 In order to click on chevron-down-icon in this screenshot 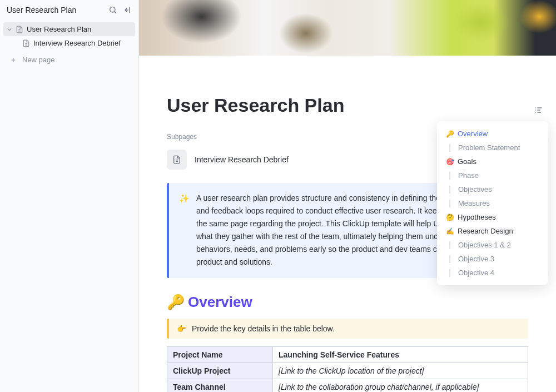, I will do `click(9, 29)`.